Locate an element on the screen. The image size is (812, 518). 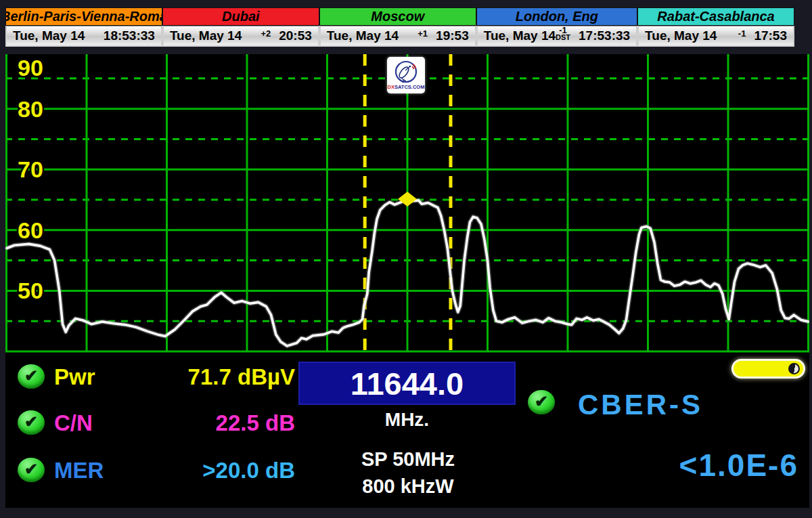
cn-label: C/N is located at coordinates (73, 423).